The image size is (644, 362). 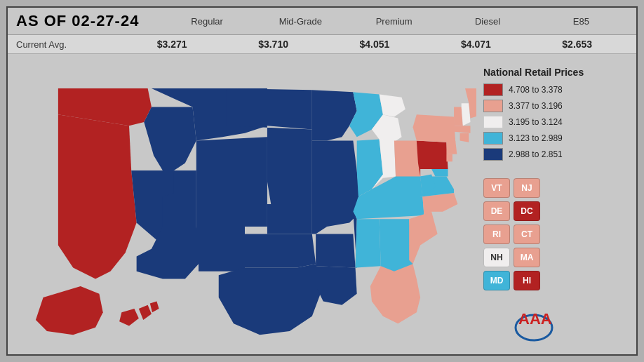 I want to click on legend-item-1: 4.708 to 3.378, so click(x=523, y=90).